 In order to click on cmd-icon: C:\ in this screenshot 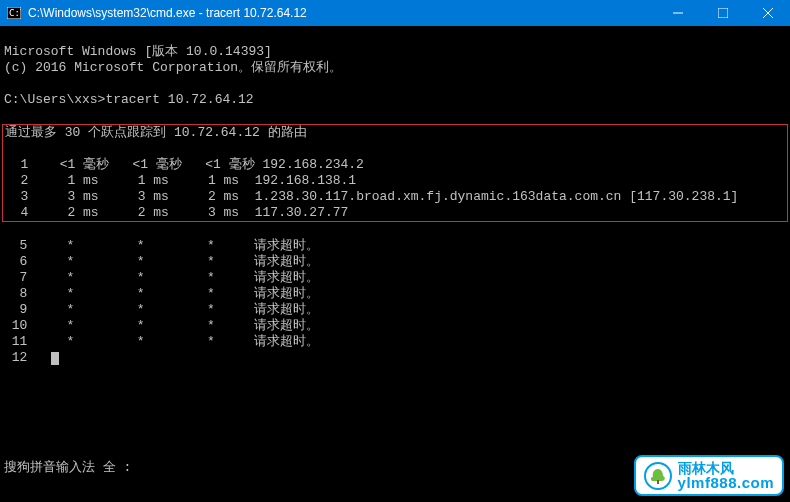, I will do `click(14, 13)`.